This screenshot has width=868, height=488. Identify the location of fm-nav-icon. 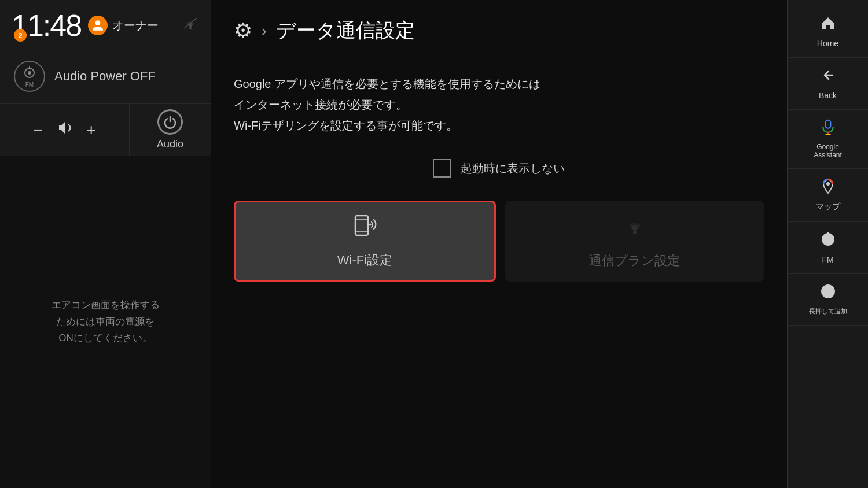
(828, 242).